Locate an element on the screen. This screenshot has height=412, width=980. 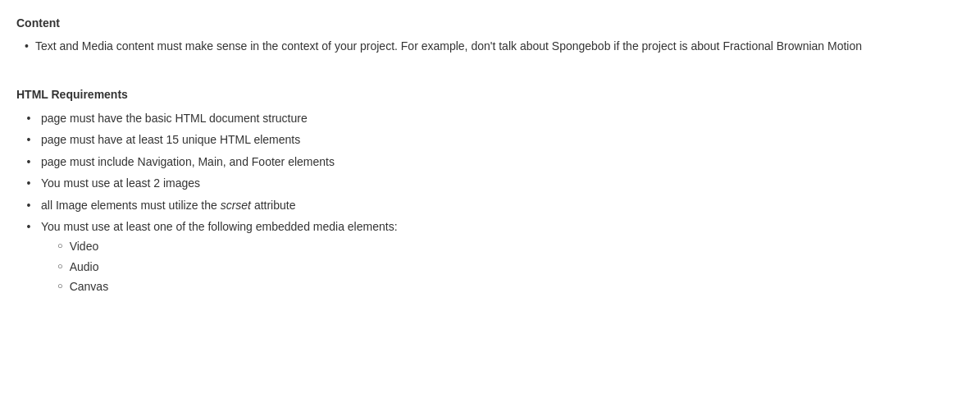
req-item-text: You must use at least 2 images is located at coordinates (502, 183).